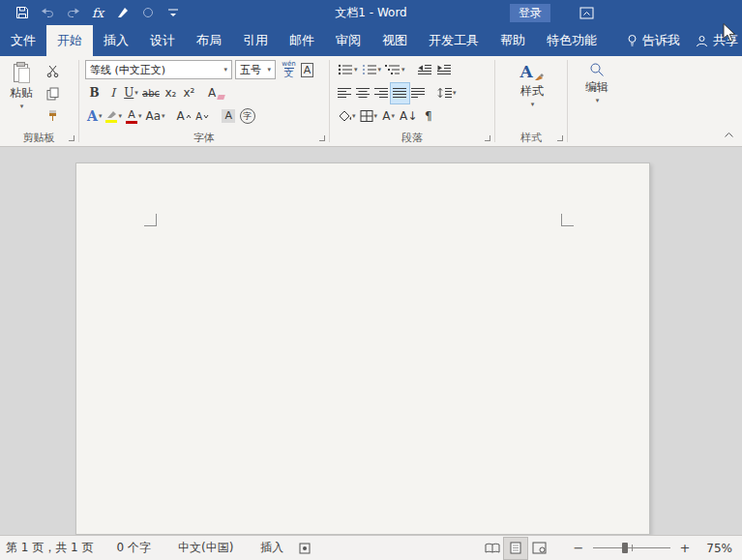 The width and height of the screenshot is (742, 560). Describe the element at coordinates (654, 41) in the screenshot. I see `tell-me-box: 告诉我` at that location.